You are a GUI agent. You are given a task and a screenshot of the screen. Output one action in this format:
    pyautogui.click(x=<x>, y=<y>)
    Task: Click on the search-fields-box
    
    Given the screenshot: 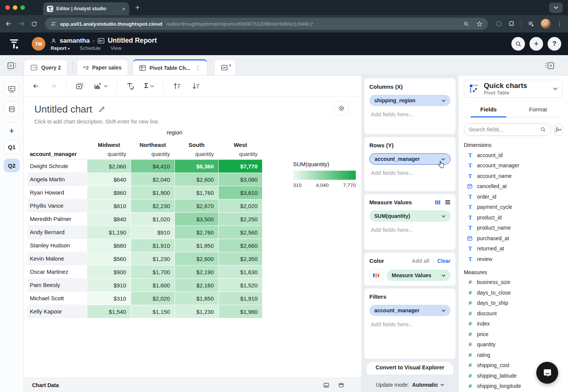 What is the action you would take?
    pyautogui.click(x=508, y=130)
    